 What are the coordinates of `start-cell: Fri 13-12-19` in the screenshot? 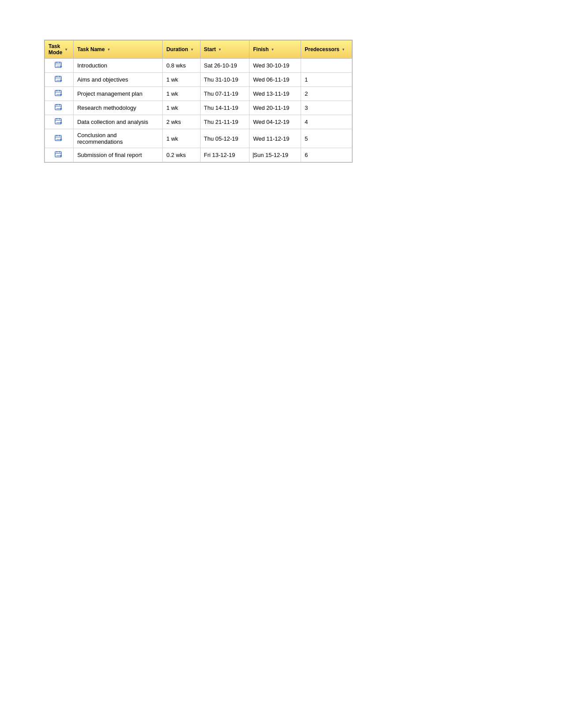 It's located at (225, 155).